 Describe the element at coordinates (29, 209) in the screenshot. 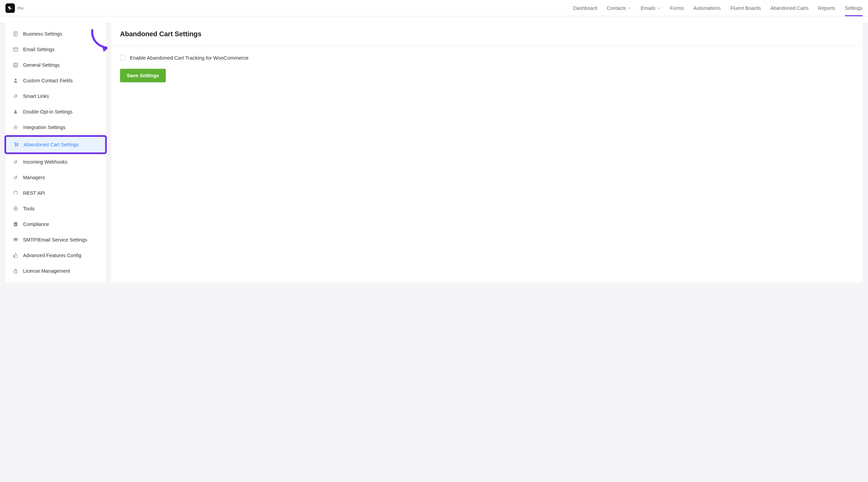

I see `sidebar-item-label: Tools` at that location.